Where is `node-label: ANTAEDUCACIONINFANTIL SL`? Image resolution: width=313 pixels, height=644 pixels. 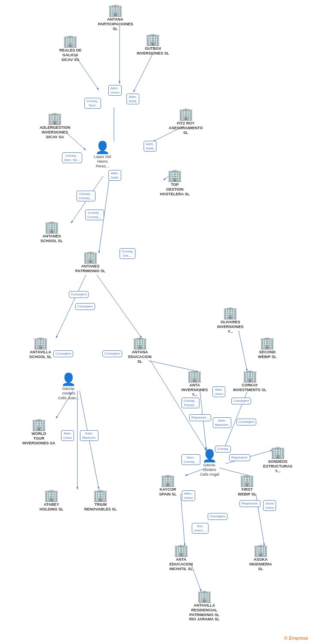
node-label: ANTAEDUCACIONINFANTIL SL is located at coordinates (181, 564).